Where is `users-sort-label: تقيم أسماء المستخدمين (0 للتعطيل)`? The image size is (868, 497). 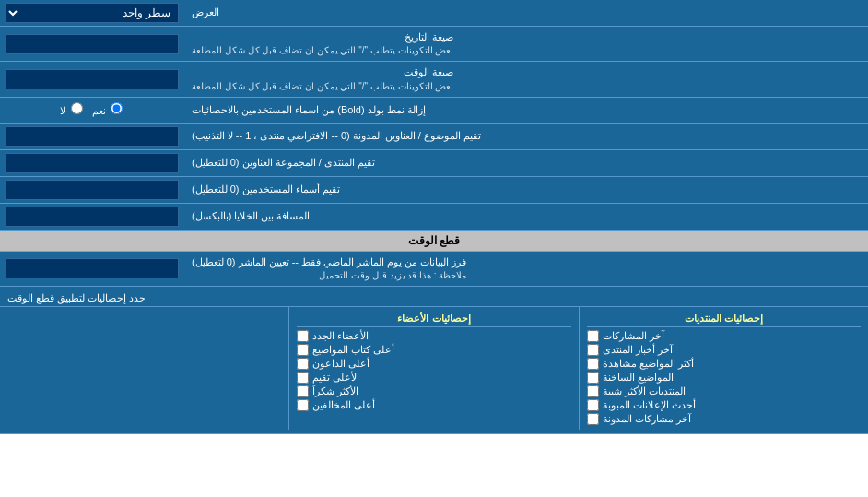 users-sort-label: تقيم أسماء المستخدمين (0 للتعطيل) is located at coordinates (526, 190).